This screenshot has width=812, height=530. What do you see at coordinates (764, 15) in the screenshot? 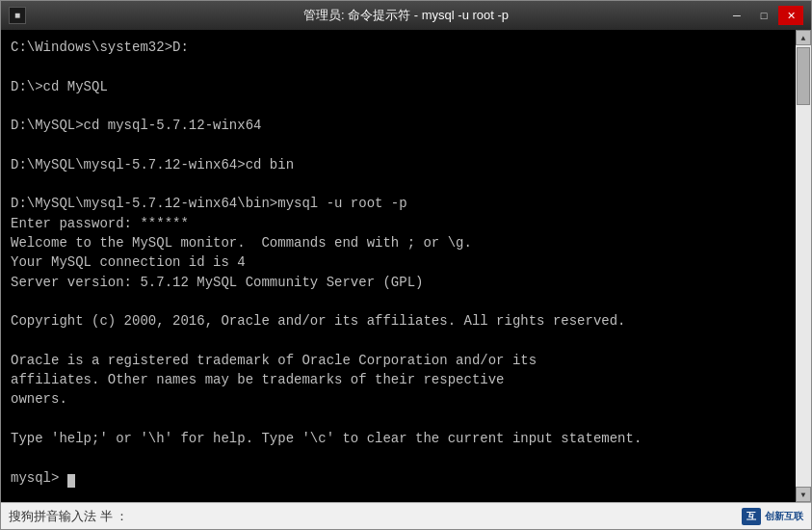
I see `title-buttons: ─ □ ✕` at bounding box center [764, 15].